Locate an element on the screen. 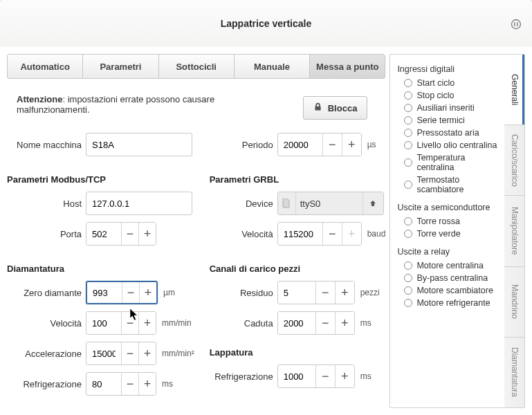 The width and height of the screenshot is (532, 415). velocita-grbl-input is located at coordinates (300, 234).